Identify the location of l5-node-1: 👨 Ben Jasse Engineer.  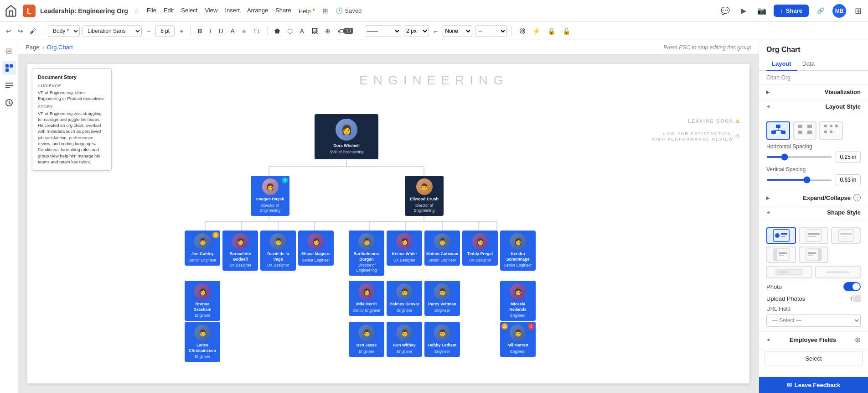
(367, 340).